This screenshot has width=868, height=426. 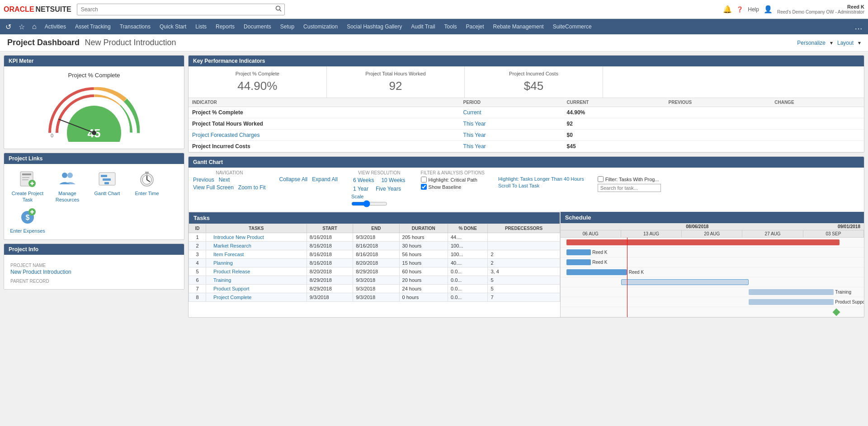 What do you see at coordinates (330, 238) in the screenshot?
I see `task-start-0: 8/16/2018` at bounding box center [330, 238].